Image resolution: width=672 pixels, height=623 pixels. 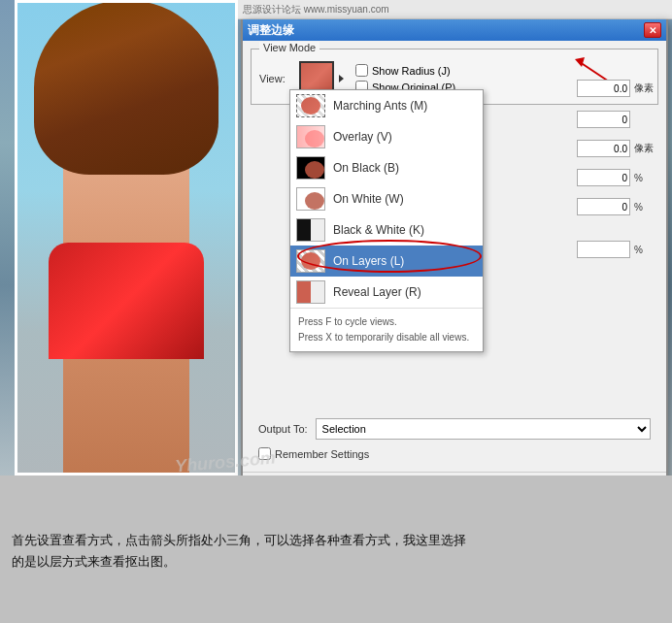 What do you see at coordinates (602, 88) in the screenshot?
I see `radius-control-row: 像素` at bounding box center [602, 88].